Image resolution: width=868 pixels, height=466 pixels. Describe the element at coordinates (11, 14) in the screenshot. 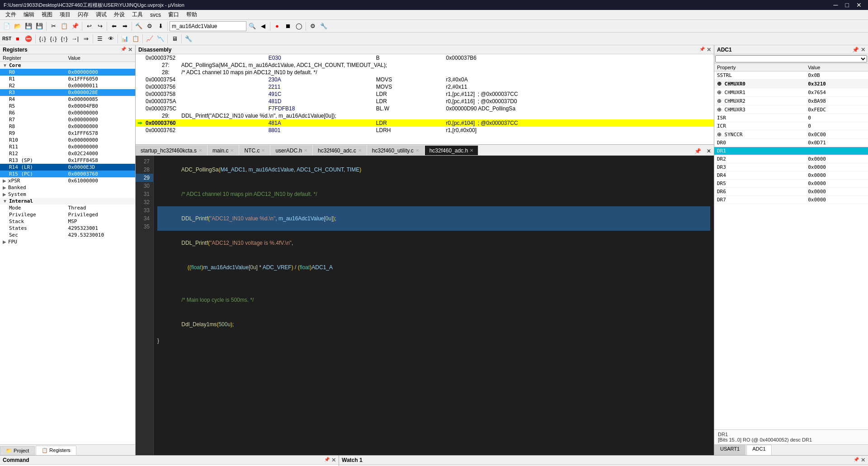

I see `menu-file: 文件` at that location.